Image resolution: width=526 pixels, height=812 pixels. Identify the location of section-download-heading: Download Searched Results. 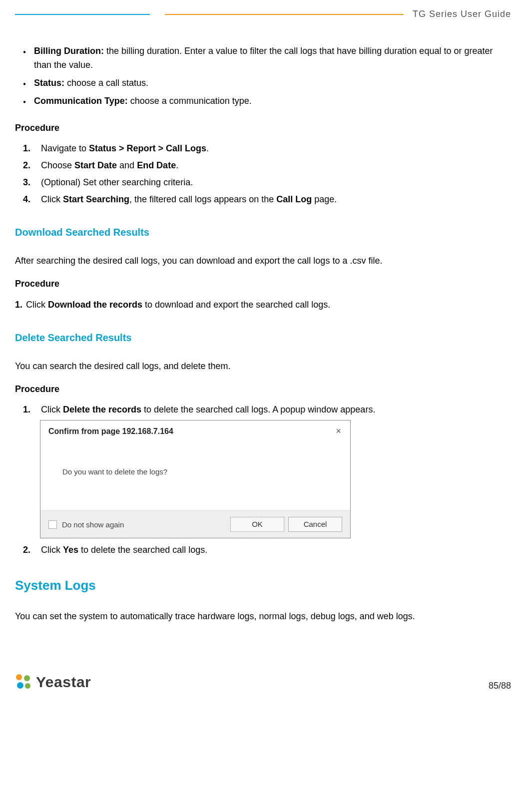
(263, 233).